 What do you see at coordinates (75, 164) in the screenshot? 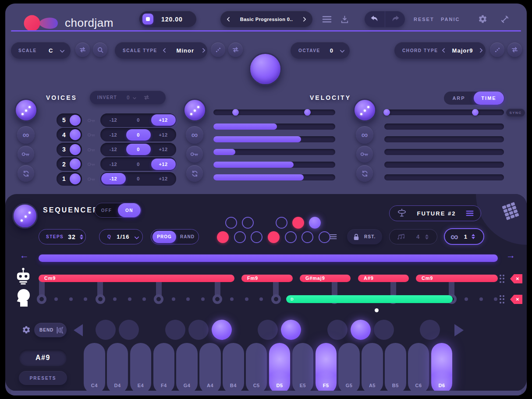
I see `voice-on-toggle` at bounding box center [75, 164].